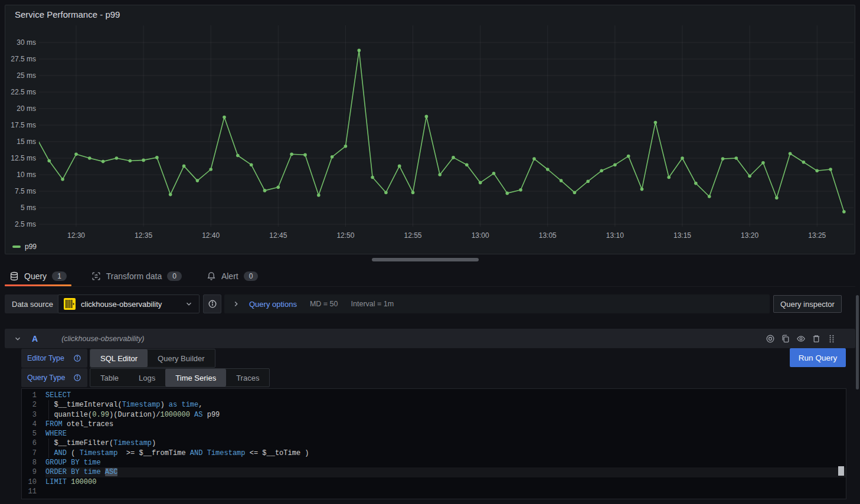 The height and width of the screenshot is (504, 860). I want to click on tab-query: Query 1, so click(38, 276).